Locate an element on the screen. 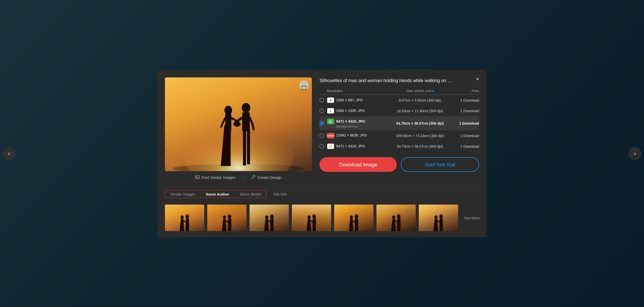 This screenshot has height=307, width=644. price-cell-l: 1 Download is located at coordinates (465, 111).